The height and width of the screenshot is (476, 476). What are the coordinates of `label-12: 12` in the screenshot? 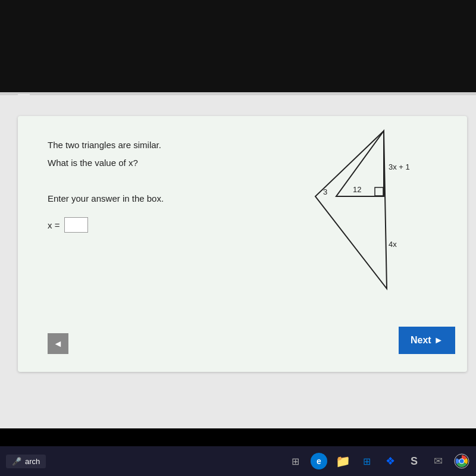 It's located at (357, 189).